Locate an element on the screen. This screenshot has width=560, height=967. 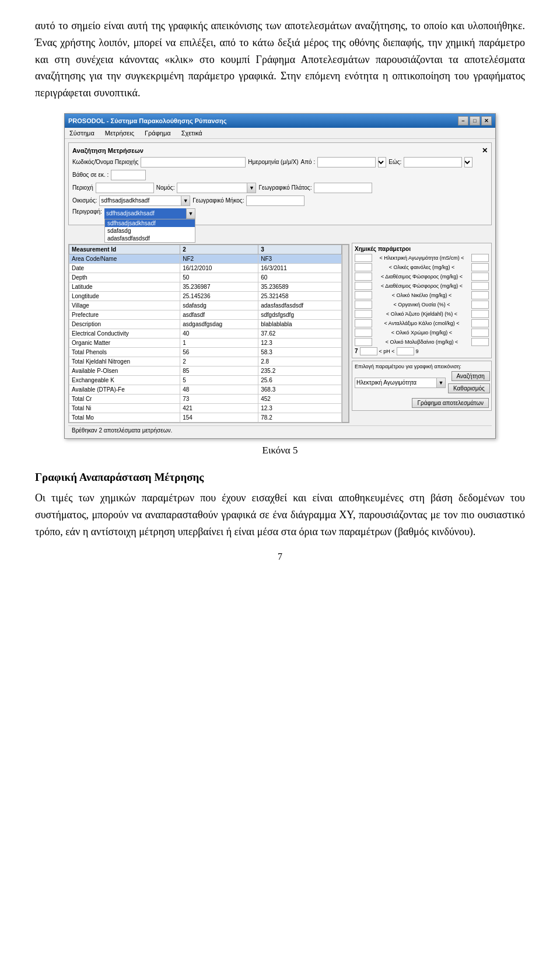
table-row: Descriptionasdgasdfgsdagblablablabla is located at coordinates (205, 324).